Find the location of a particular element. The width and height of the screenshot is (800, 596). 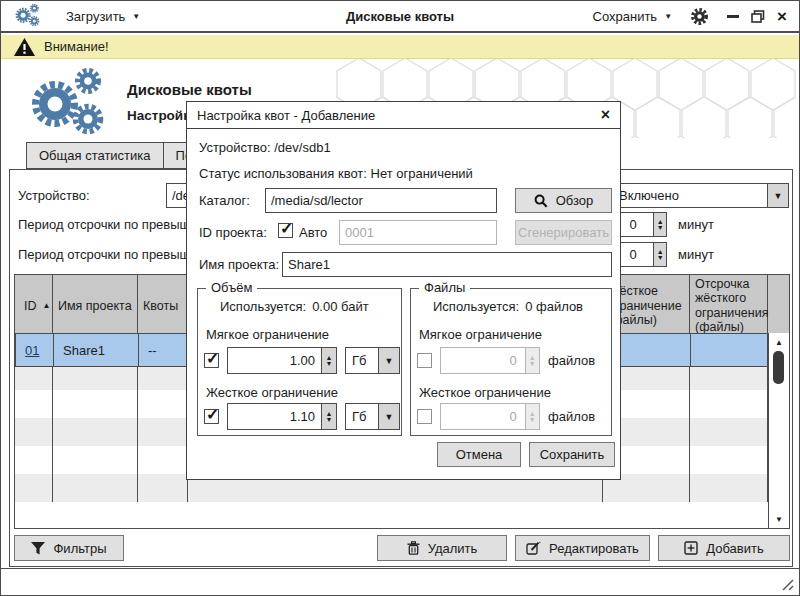

files-hard-input is located at coordinates (483, 416).